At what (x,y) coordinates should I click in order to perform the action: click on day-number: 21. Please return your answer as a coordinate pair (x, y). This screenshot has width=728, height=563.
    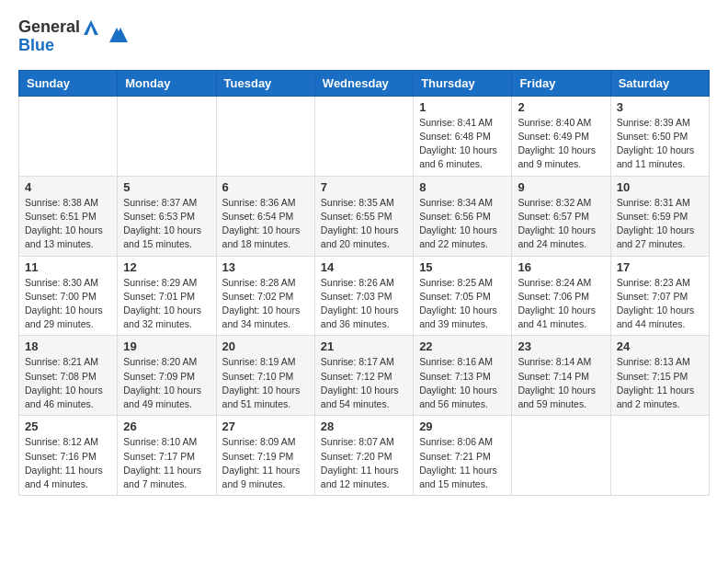
    Looking at the image, I should click on (364, 346).